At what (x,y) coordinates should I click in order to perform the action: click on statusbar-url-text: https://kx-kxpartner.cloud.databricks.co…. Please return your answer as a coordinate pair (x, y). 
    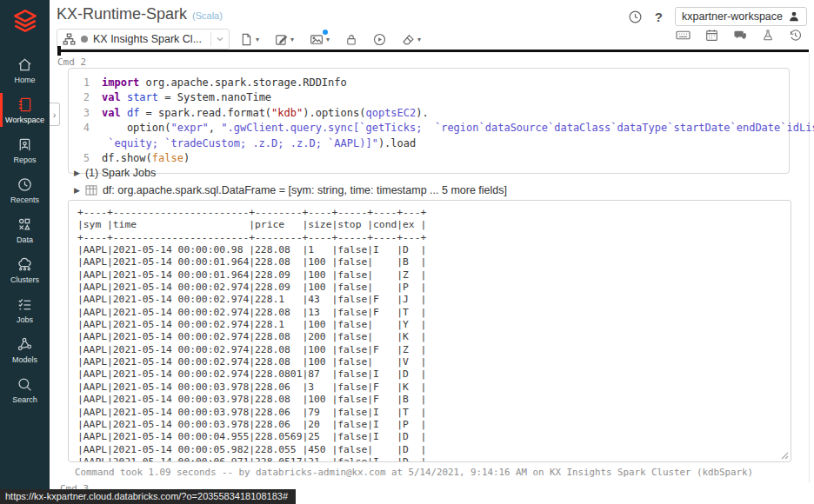
    Looking at the image, I should click on (146, 496).